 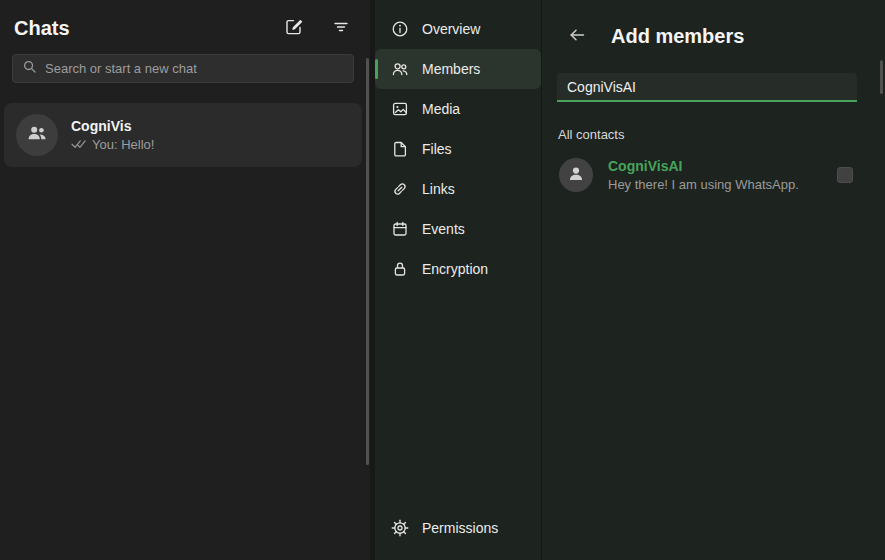 What do you see at coordinates (400, 189) in the screenshot?
I see `link-icon` at bounding box center [400, 189].